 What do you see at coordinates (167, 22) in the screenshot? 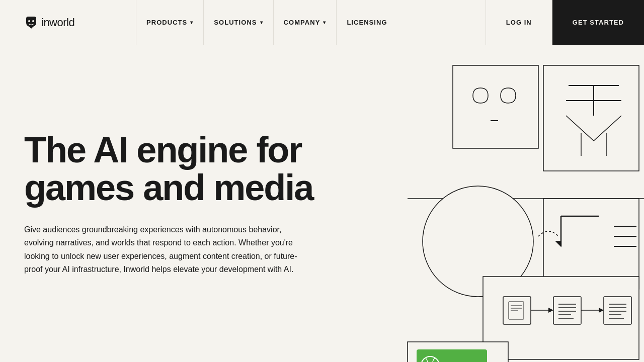
I see `nav-products-label: PRODUCTS` at bounding box center [167, 22].